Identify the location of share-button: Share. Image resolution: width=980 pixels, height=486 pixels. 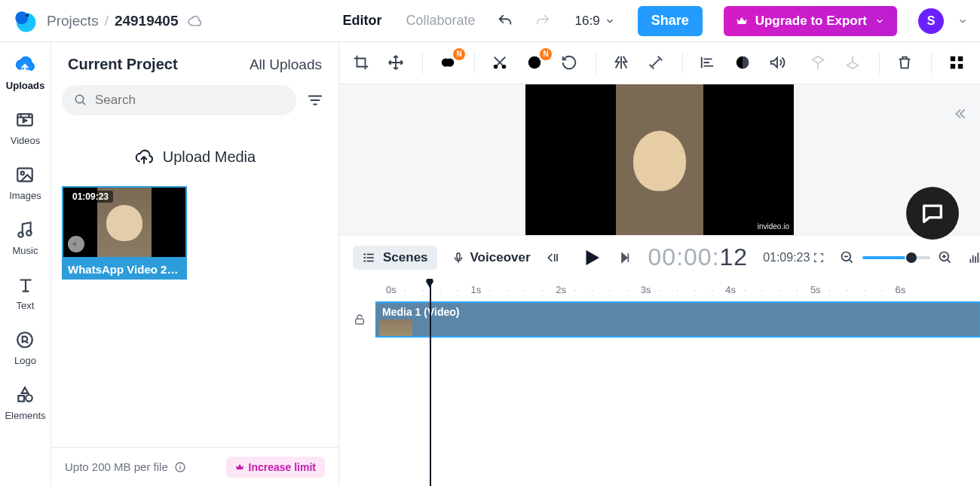
(670, 21).